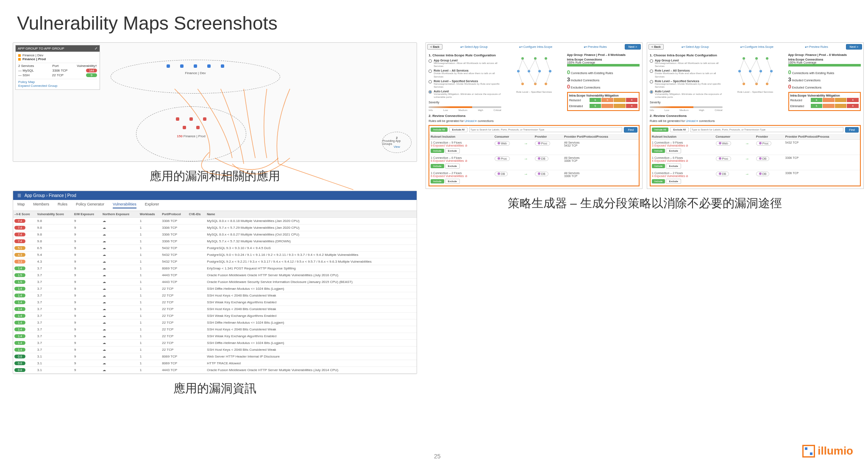 This screenshot has width=868, height=466. Describe the element at coordinates (63, 205) in the screenshot. I see `tab-rules: Rules` at that location.